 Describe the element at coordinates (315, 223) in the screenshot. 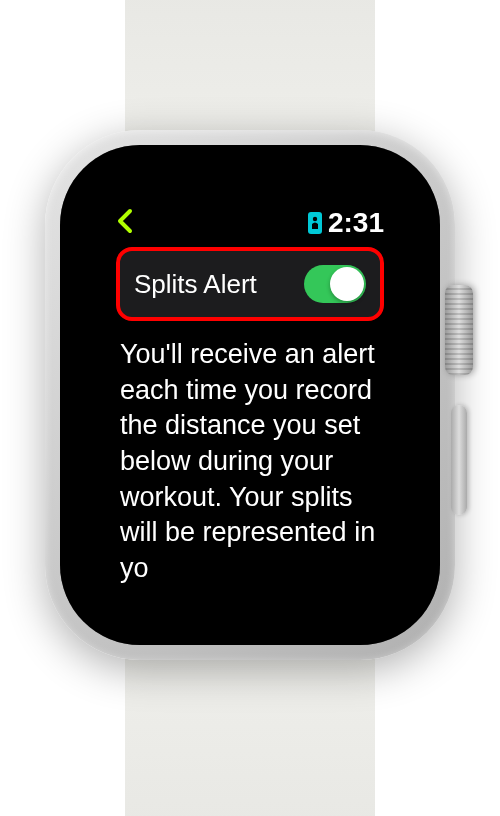

I see `phone-connected-icon` at that location.